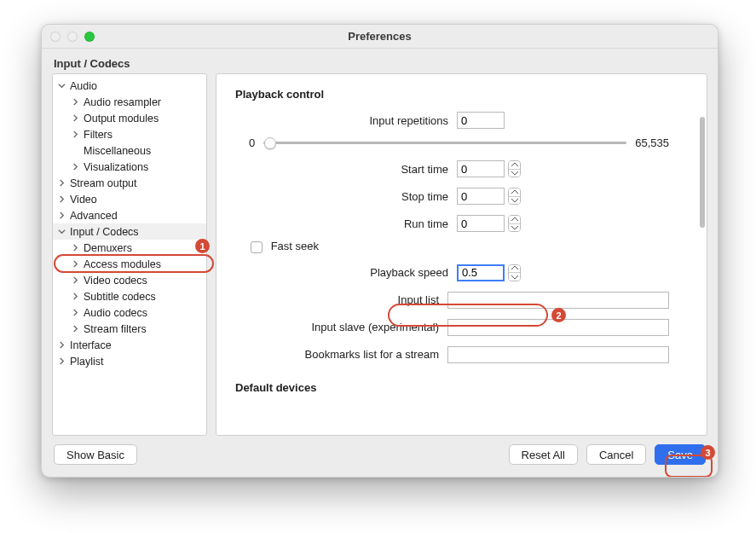 The width and height of the screenshot is (756, 533). Describe the element at coordinates (515, 223) in the screenshot. I see `run-time-stepper` at that location.